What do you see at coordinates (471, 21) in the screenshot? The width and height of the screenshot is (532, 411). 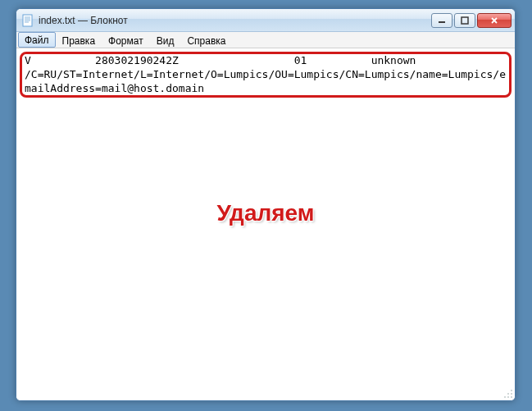 I see `window-controls` at bounding box center [471, 21].